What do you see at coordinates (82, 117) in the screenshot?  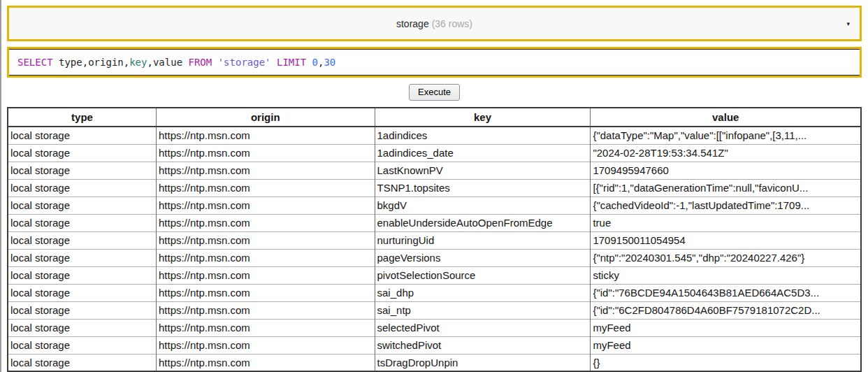 I see `column-header-type: type` at bounding box center [82, 117].